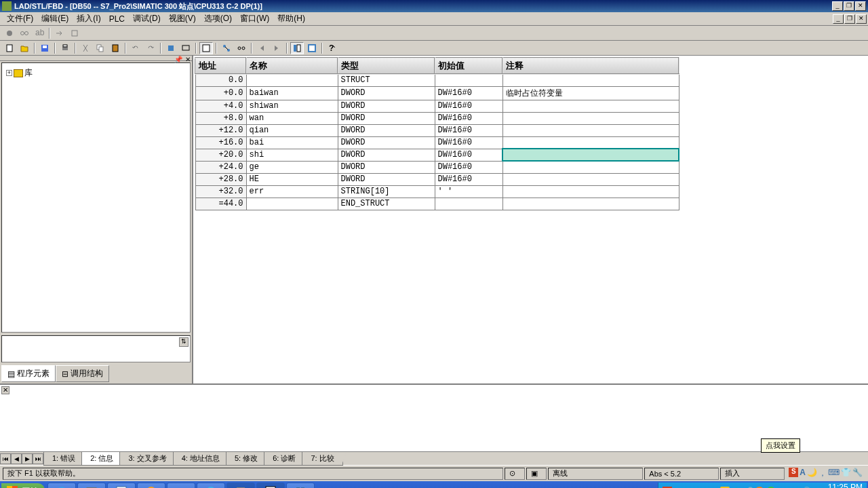 The height and width of the screenshot is (488, 868). What do you see at coordinates (861, 19) in the screenshot?
I see `mdi-close: ✕` at bounding box center [861, 19].